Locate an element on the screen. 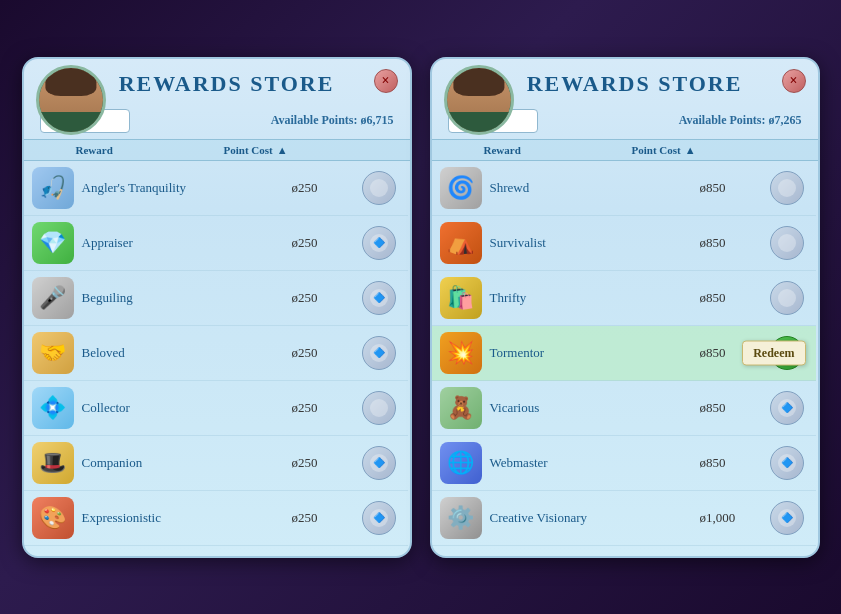 The image size is (841, 614). reward-name: Survivalist is located at coordinates (595, 243).